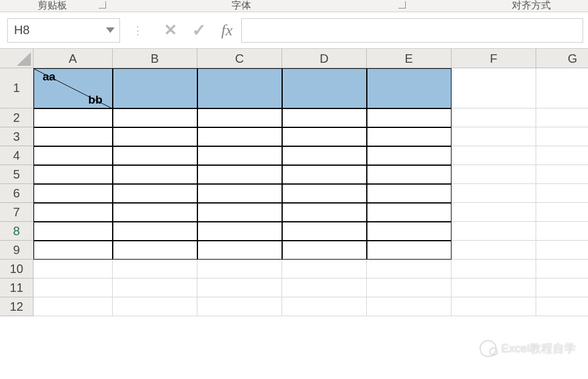 This screenshot has width=588, height=379. Describe the element at coordinates (562, 118) in the screenshot. I see `cell-G2` at that location.